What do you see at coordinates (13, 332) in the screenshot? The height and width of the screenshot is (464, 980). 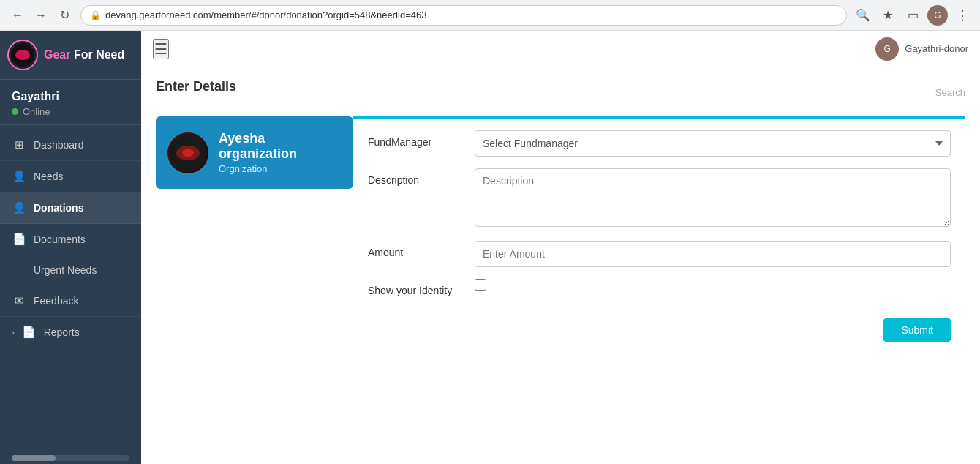 I see `chevron-right-icon: ›` at bounding box center [13, 332].